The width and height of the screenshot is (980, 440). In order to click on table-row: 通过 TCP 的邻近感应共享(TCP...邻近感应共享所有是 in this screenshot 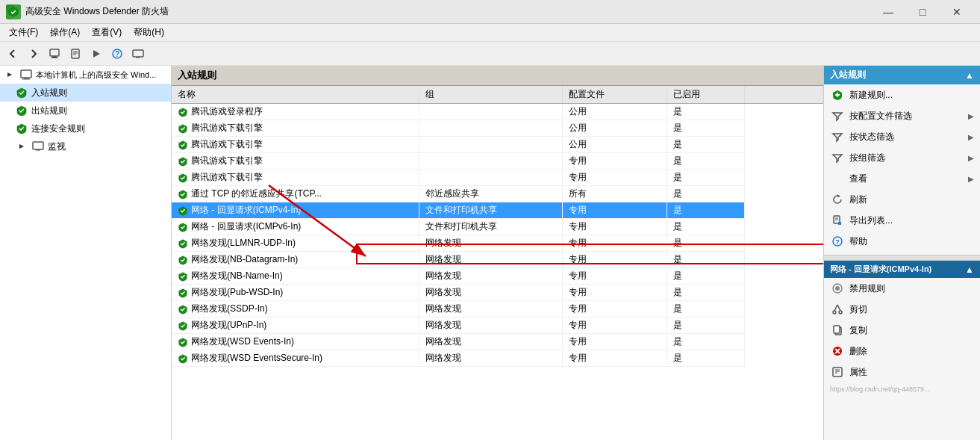, I will do `click(497, 194)`.